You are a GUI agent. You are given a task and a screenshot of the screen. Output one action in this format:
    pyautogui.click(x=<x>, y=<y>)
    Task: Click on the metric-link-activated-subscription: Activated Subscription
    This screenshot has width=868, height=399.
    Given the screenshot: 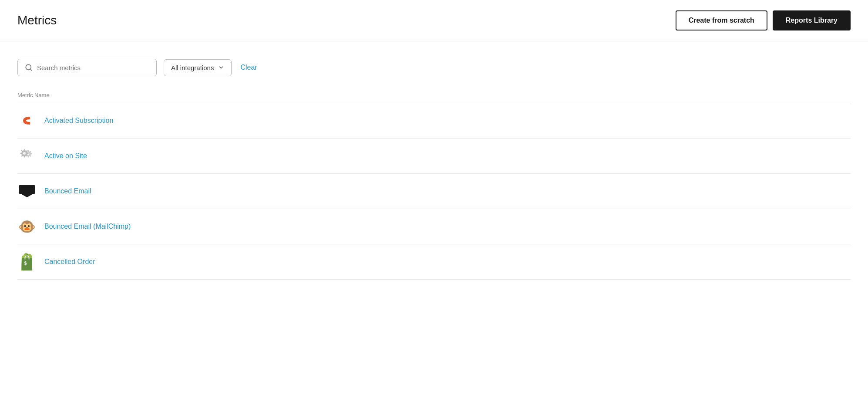 What is the action you would take?
    pyautogui.click(x=79, y=121)
    